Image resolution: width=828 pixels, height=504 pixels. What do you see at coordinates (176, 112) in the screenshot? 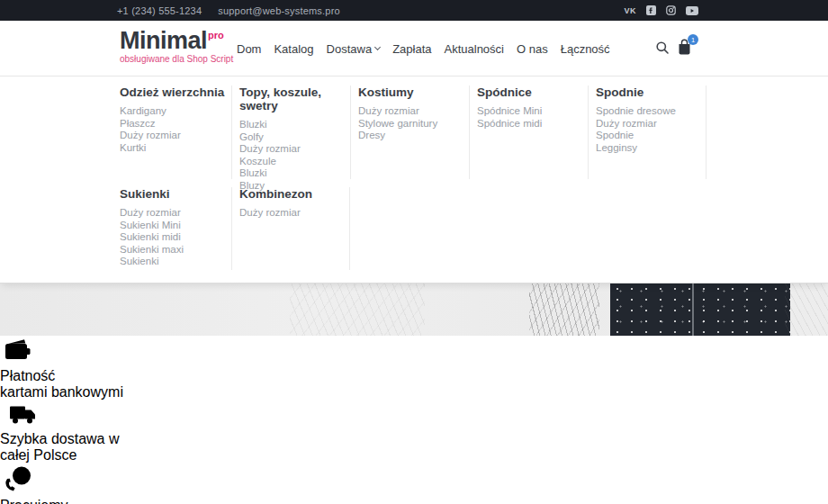
I see `category-link: Kardigany` at bounding box center [176, 112].